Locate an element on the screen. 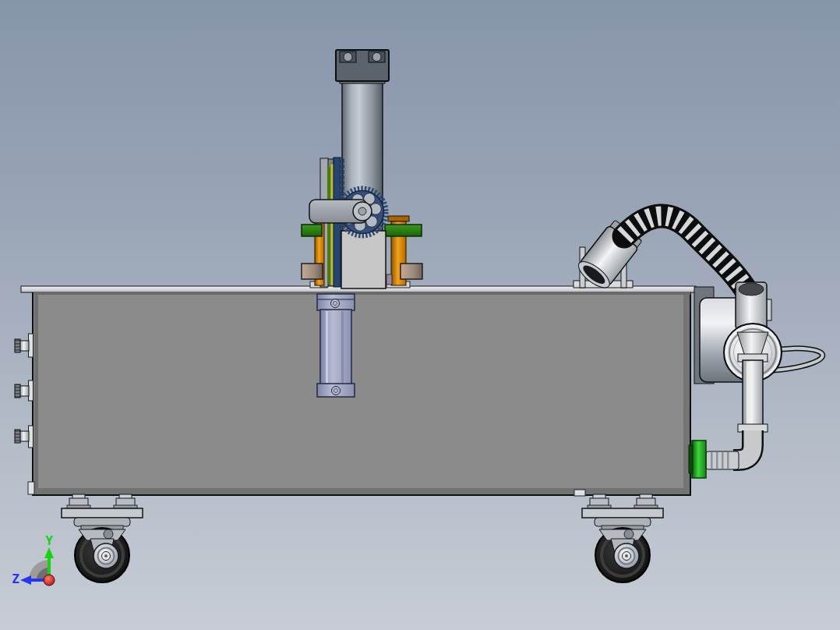 Image resolution: width=840 pixels, height=630 pixels. green-strip is located at coordinates (329, 225).